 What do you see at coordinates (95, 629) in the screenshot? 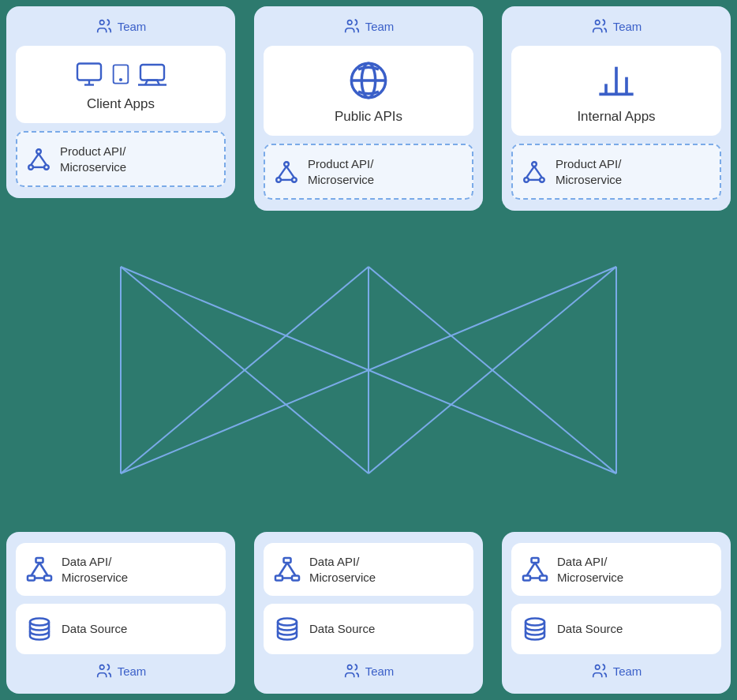
I see `data-source-label-1: Data Source` at bounding box center [95, 629].